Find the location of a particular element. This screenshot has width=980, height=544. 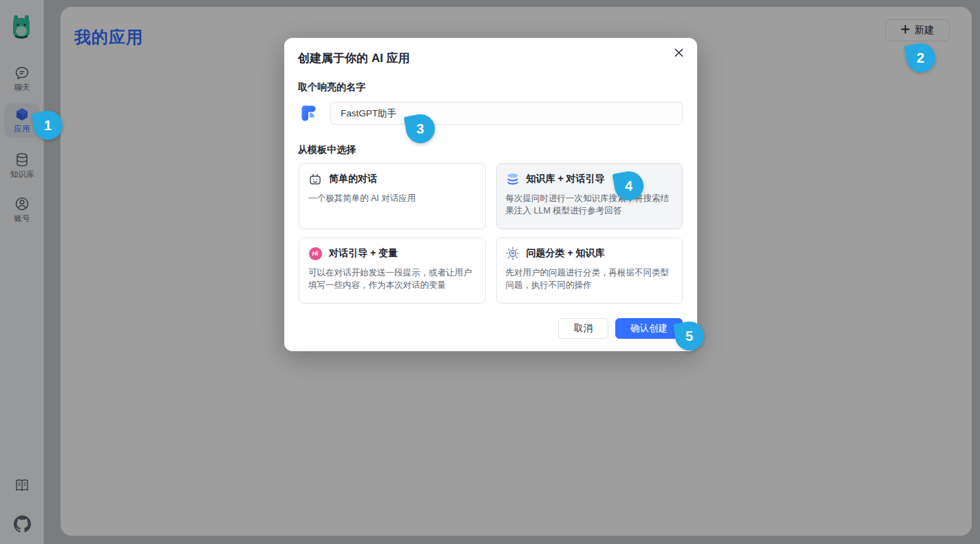

template-title: 问题分类 + 知识库 is located at coordinates (566, 253).